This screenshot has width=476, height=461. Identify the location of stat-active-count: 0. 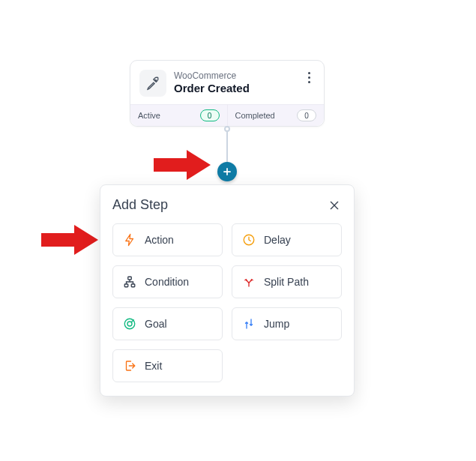
(210, 115).